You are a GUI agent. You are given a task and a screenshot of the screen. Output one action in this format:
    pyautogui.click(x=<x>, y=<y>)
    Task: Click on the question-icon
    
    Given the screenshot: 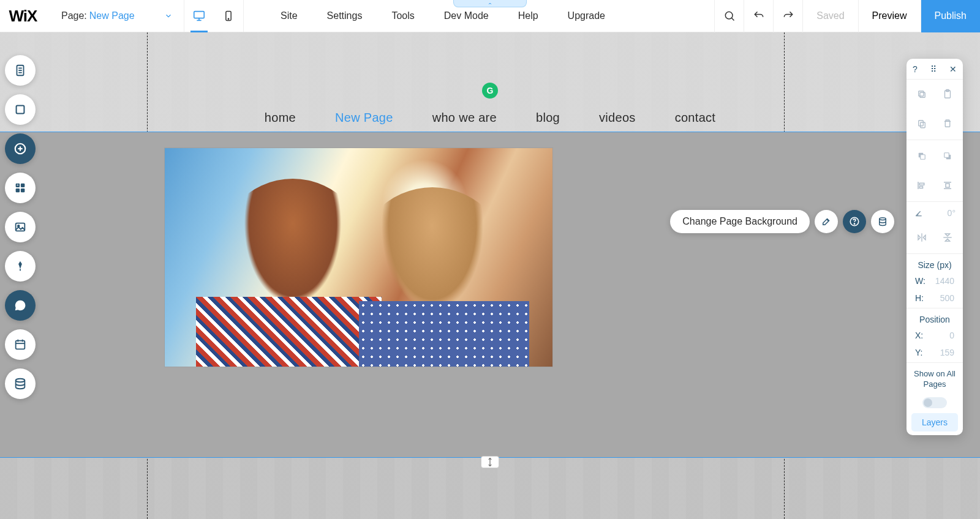 What is the action you would take?
    pyautogui.click(x=854, y=222)
    